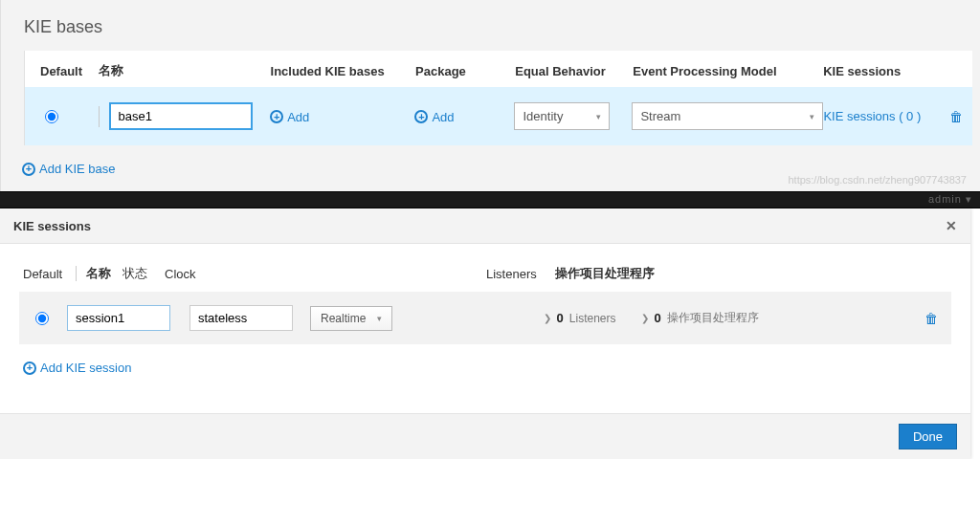  I want to click on kie-session-row: Realtime ▾ ❯ 0 Listeners ❯ 0 操作项目处理程序 🗑, so click(485, 318).